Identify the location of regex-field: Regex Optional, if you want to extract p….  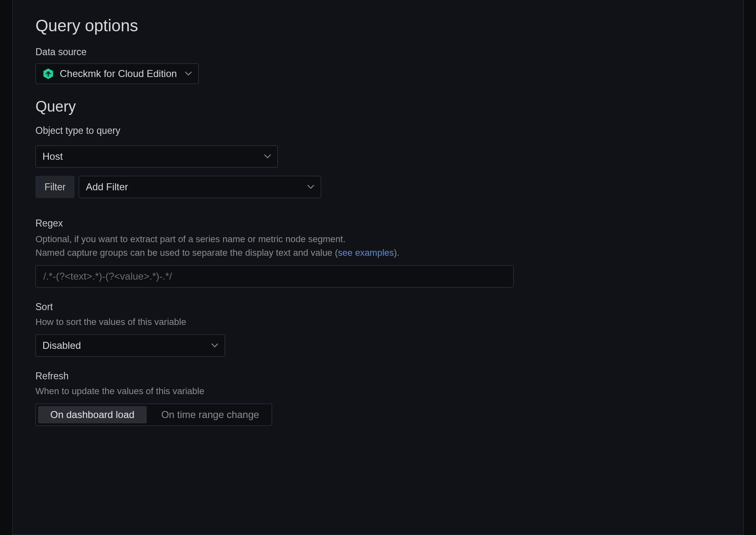
(378, 253).